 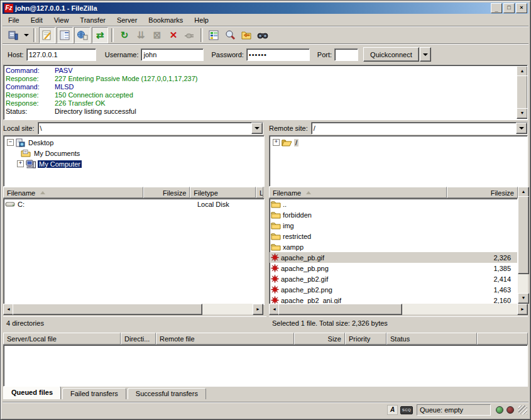 What do you see at coordinates (173, 35) in the screenshot?
I see `disconnect-button: ✕` at bounding box center [173, 35].